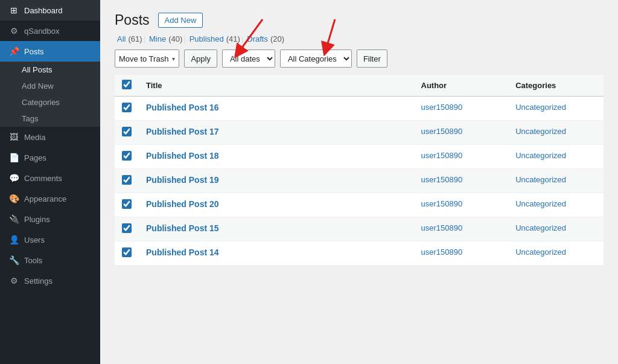 This screenshot has width=618, height=364. I want to click on header-title-col: Title, so click(276, 86).